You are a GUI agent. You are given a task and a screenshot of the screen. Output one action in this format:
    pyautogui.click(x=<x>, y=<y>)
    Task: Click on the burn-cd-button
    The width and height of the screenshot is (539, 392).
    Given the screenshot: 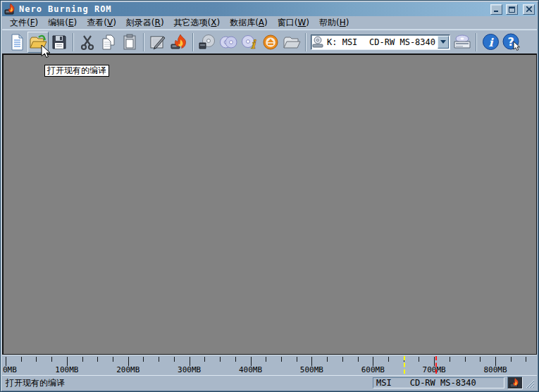 What is the action you would take?
    pyautogui.click(x=207, y=42)
    